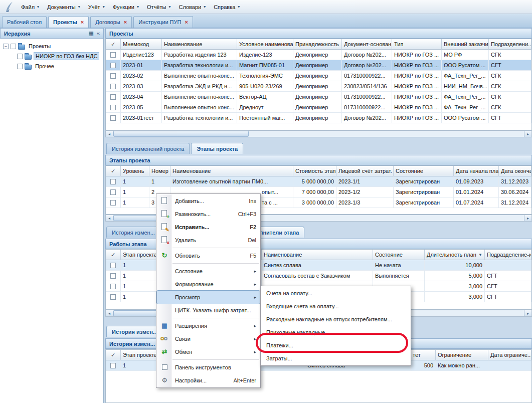 Image resolution: width=532 pixels, height=403 pixels. Describe the element at coordinates (200, 86) in the screenshot. I see `grid-cell: Разработка ЭКД и РКД н...` at that location.